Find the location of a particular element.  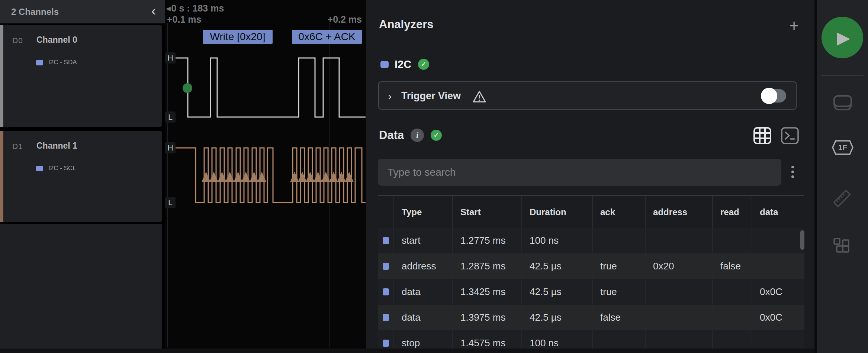

channel-1-analyzer: I2C - SCL is located at coordinates (56, 168).